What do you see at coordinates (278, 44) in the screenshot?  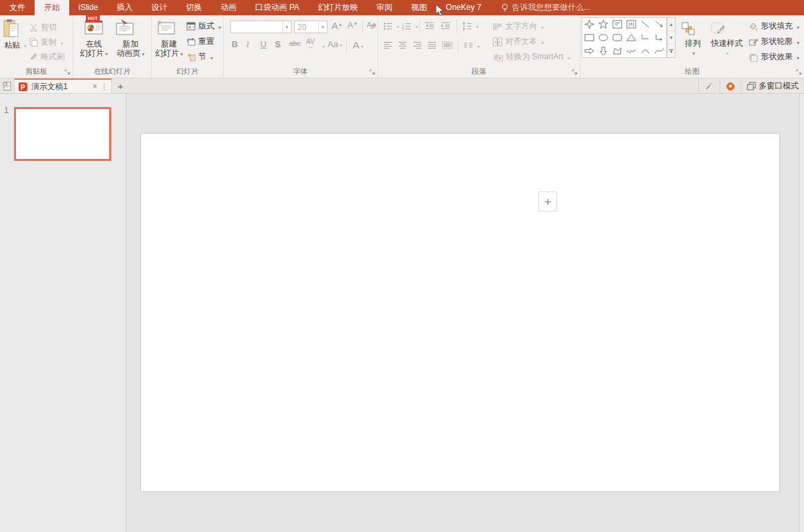 I see `text-shadow-button: S` at bounding box center [278, 44].